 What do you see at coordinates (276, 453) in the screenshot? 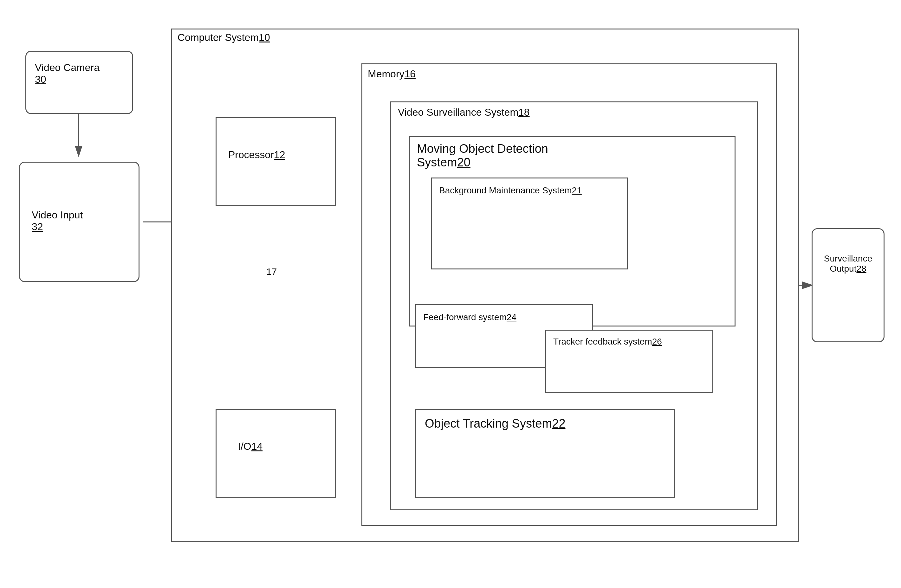
I see `io-box` at bounding box center [276, 453].